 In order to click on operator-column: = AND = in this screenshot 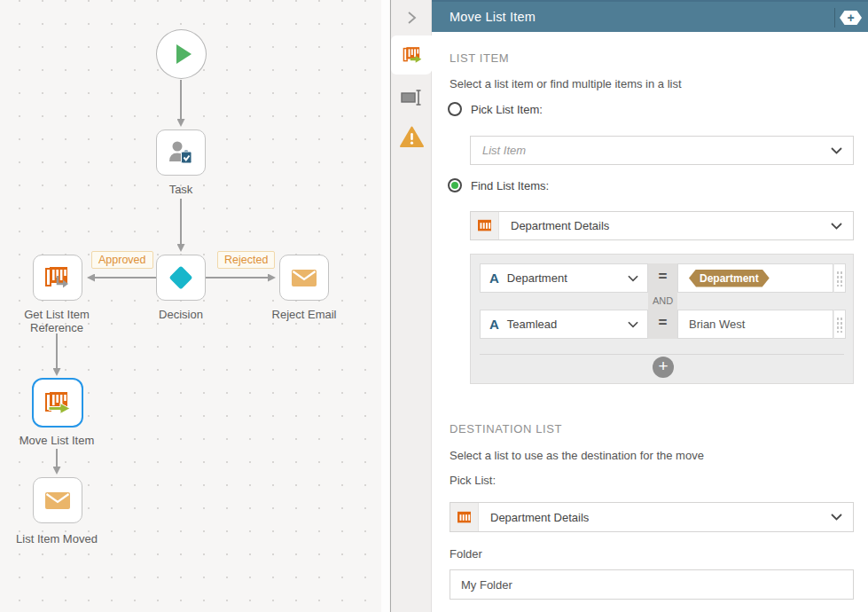, I will do `click(663, 302)`.